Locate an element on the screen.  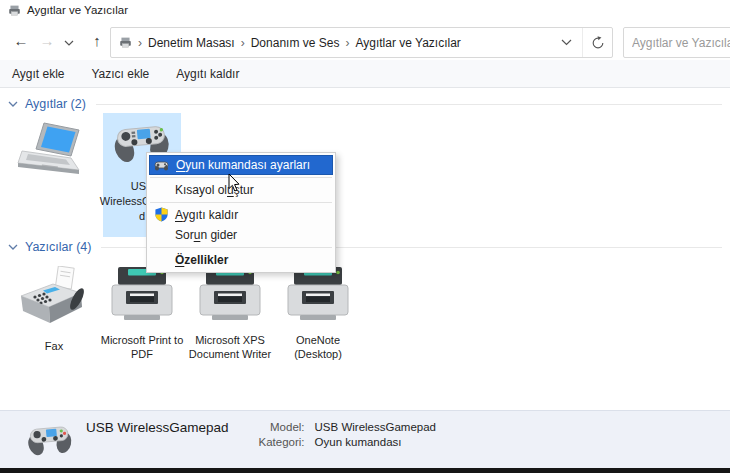
remove-device-button: Aygıtı kaldır is located at coordinates (208, 74).